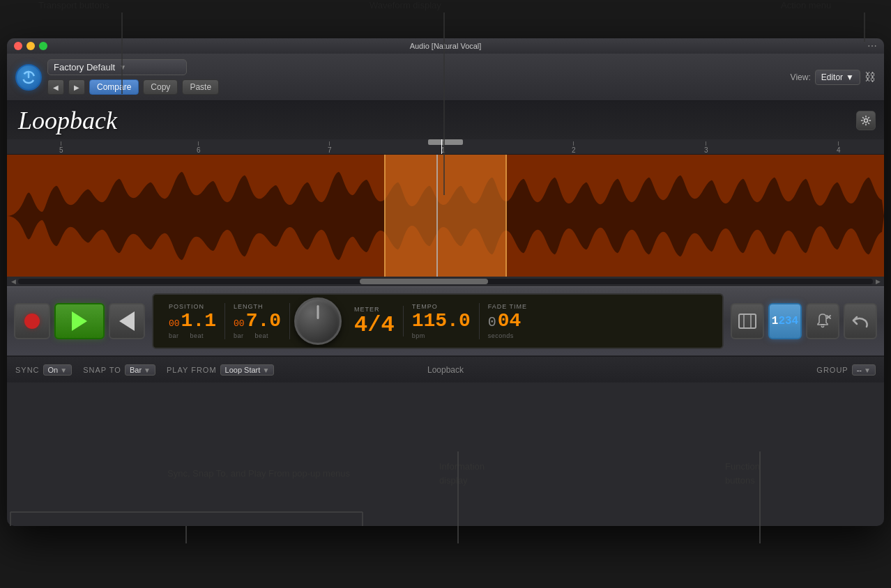  Describe the element at coordinates (264, 321) in the screenshot. I see `length-beat-value: 7.0` at that location.